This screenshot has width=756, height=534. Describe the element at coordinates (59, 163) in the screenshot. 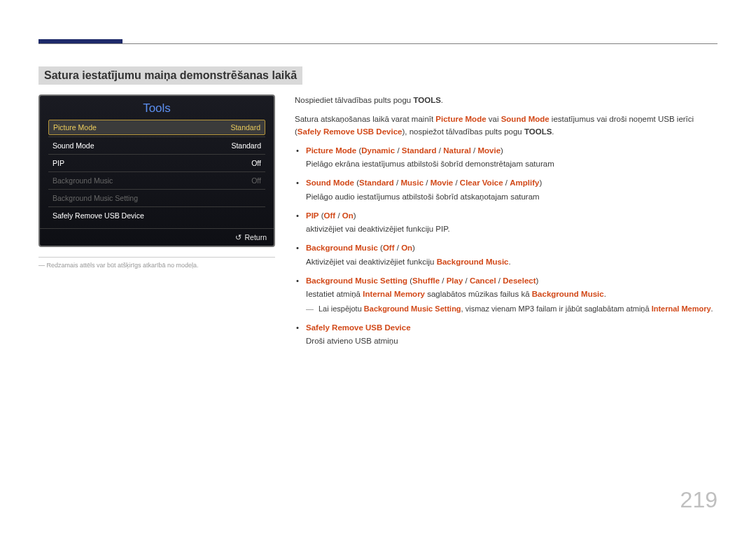

I see `panel-row-label: PIP` at that location.